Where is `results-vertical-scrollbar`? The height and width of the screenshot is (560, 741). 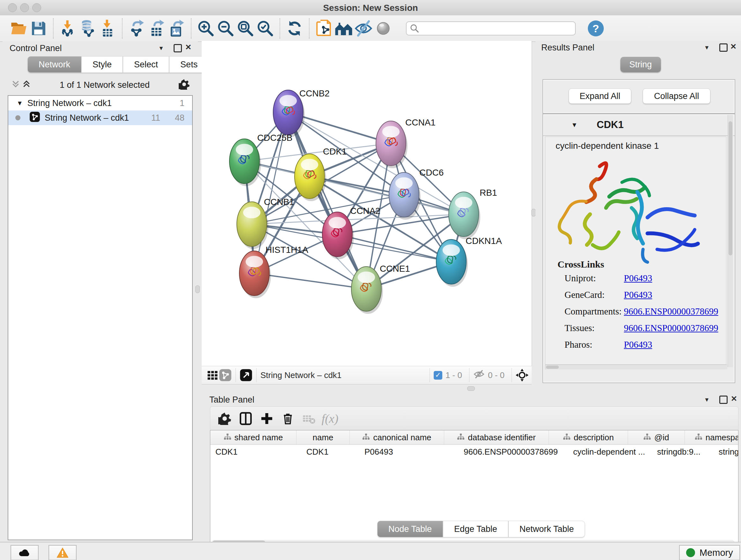 results-vertical-scrollbar is located at coordinates (730, 241).